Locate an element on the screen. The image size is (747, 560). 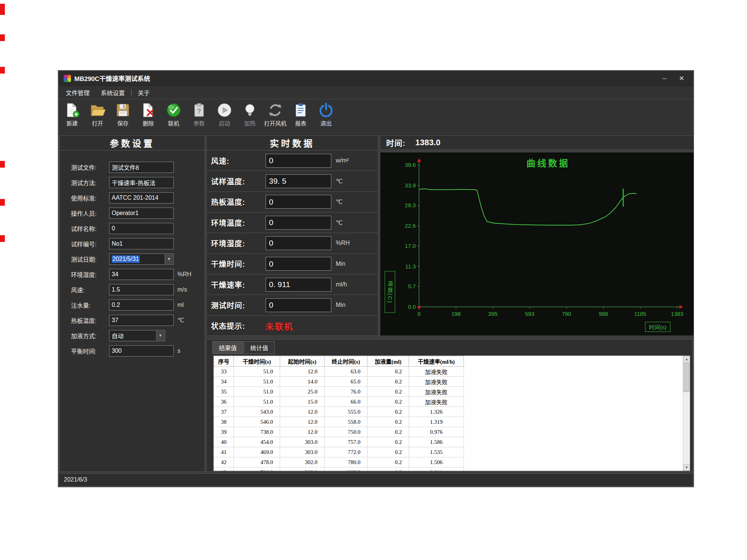
field-label: 操作人员: is located at coordinates (84, 213).